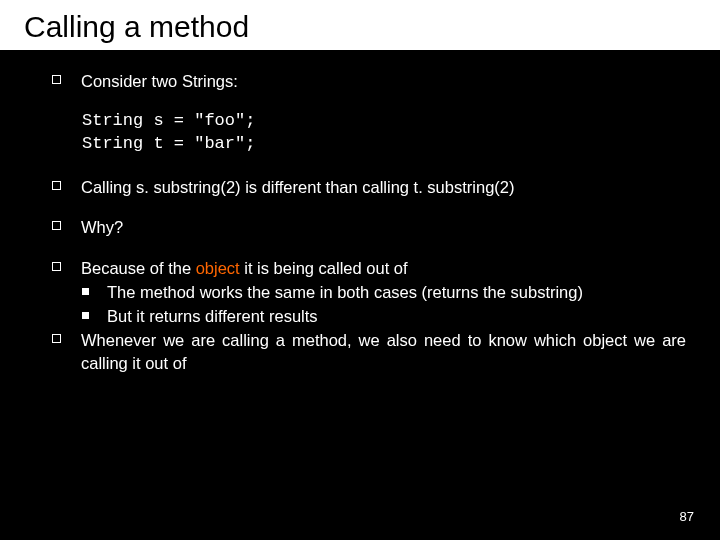 The image size is (720, 540). I want to click on bullet-item: Calling s. substring(2) is different tha…, so click(369, 187).